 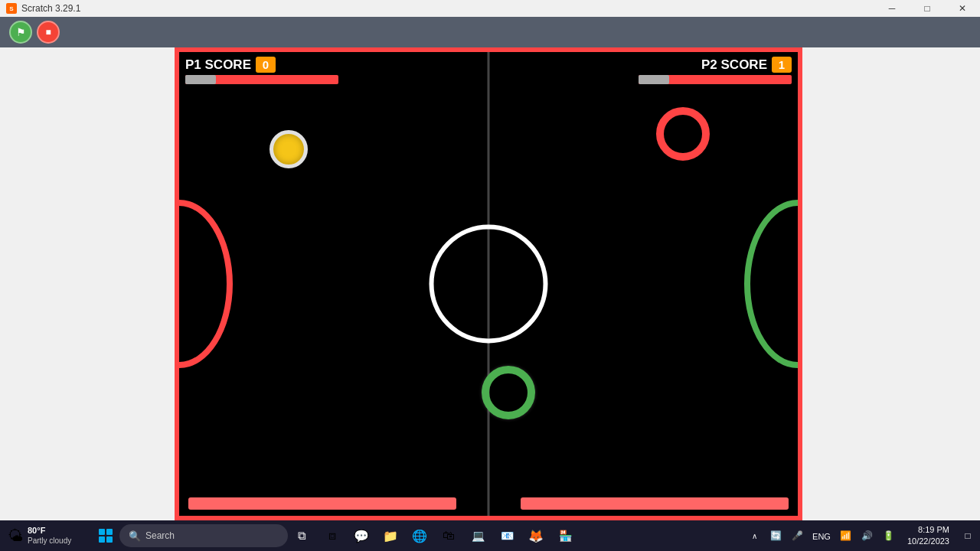 I want to click on stop-button: ■, so click(x=48, y=32).